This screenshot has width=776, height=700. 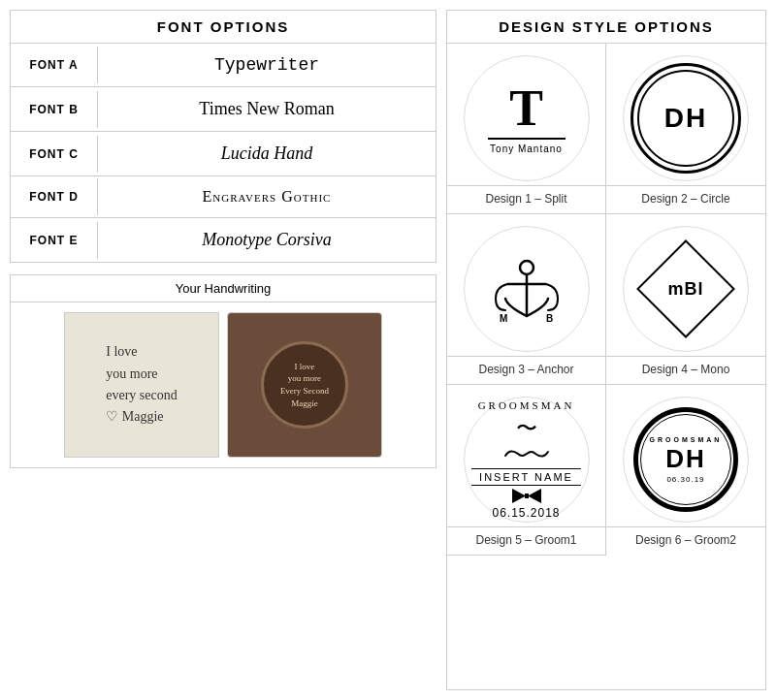 What do you see at coordinates (305, 385) in the screenshot?
I see `watch-image: I loveyou moreEvery SecondMaggie` at bounding box center [305, 385].